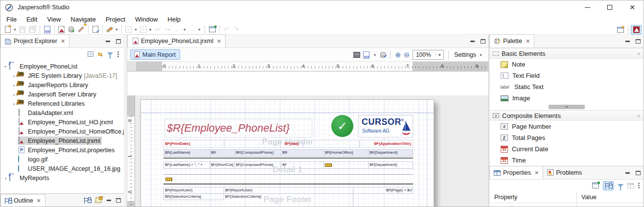  What do you see at coordinates (129, 29) in the screenshot?
I see `next-annotation-button: ↓` at bounding box center [129, 29].